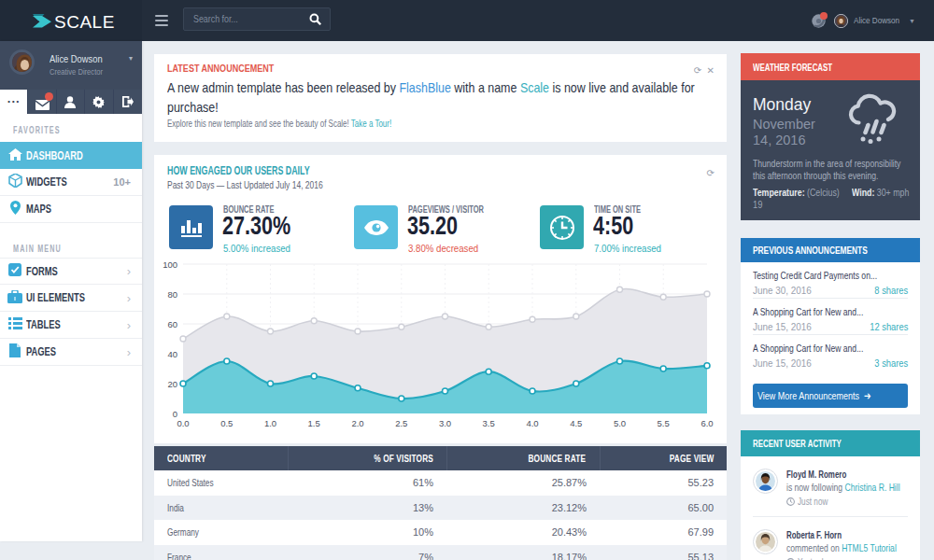 Image resolution: width=934 pixels, height=560 pixels. What do you see at coordinates (575, 424) in the screenshot?
I see `svg-text: 4.5` at bounding box center [575, 424].